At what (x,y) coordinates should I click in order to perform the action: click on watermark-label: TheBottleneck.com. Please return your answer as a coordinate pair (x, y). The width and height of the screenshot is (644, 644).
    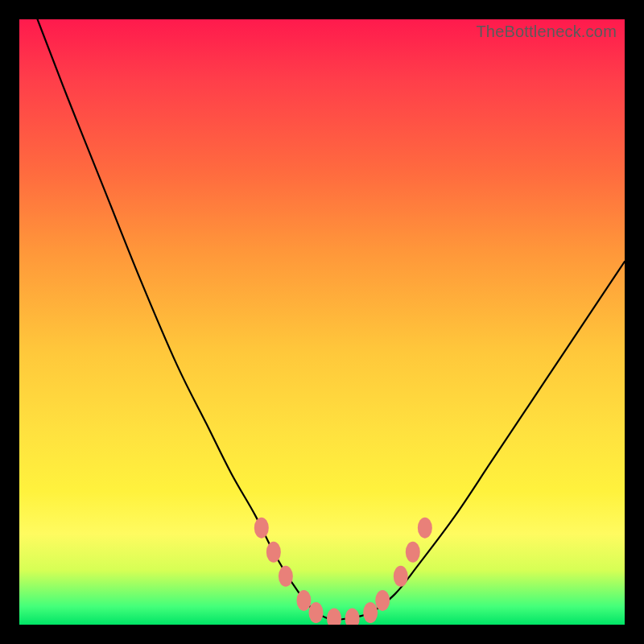
    Looking at the image, I should click on (546, 32).